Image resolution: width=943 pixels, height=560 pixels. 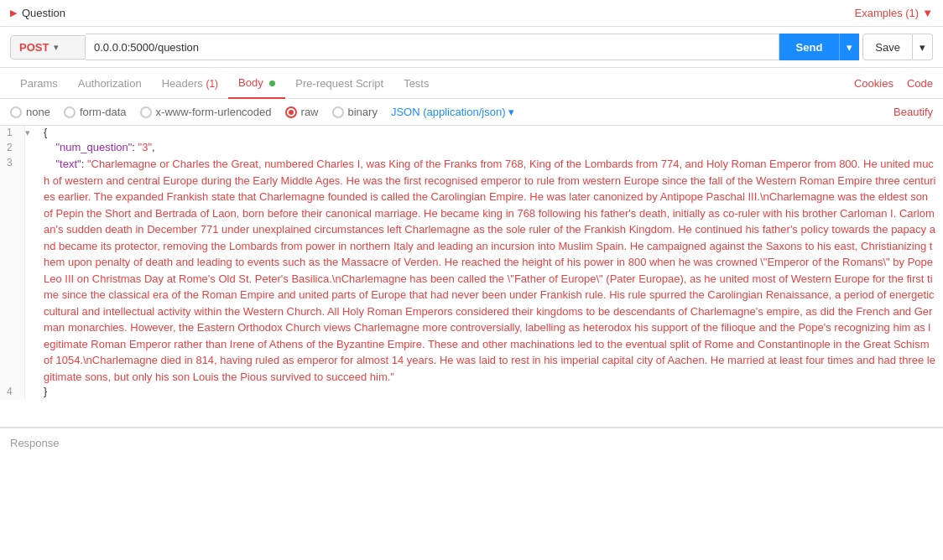 What do you see at coordinates (110, 84) in the screenshot?
I see `tab-authorization: Authorization` at bounding box center [110, 84].